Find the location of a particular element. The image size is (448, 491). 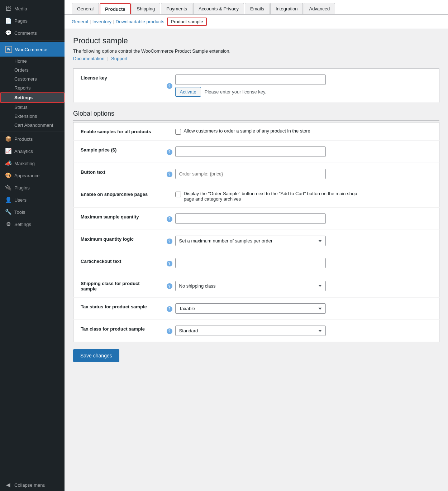

tab-general: General is located at coordinates (85, 9).